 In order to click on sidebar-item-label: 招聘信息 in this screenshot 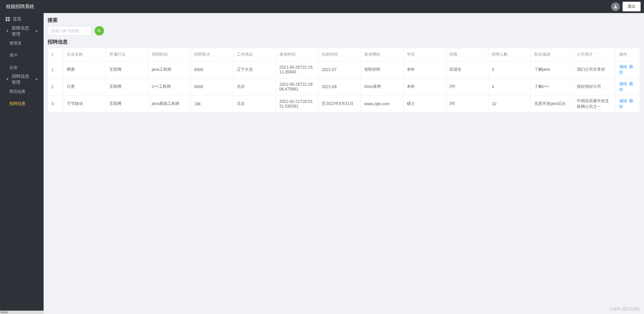, I will do `click(17, 104)`.